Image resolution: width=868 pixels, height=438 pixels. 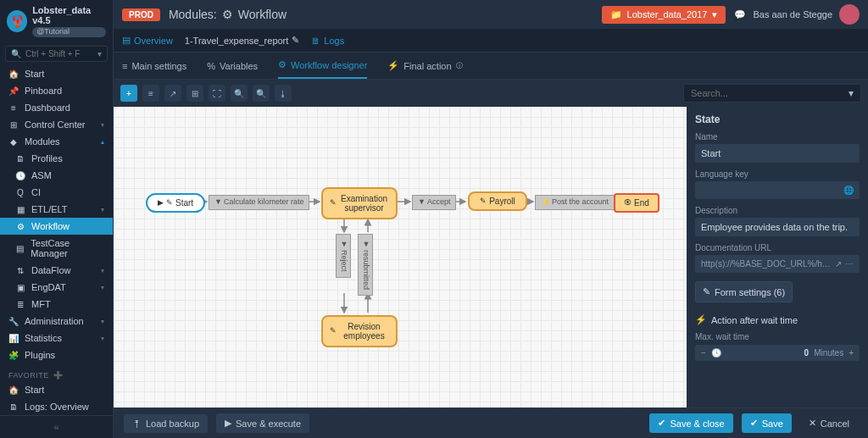 I want to click on nav-pinboard: 📌Pinboard, so click(x=56, y=91).